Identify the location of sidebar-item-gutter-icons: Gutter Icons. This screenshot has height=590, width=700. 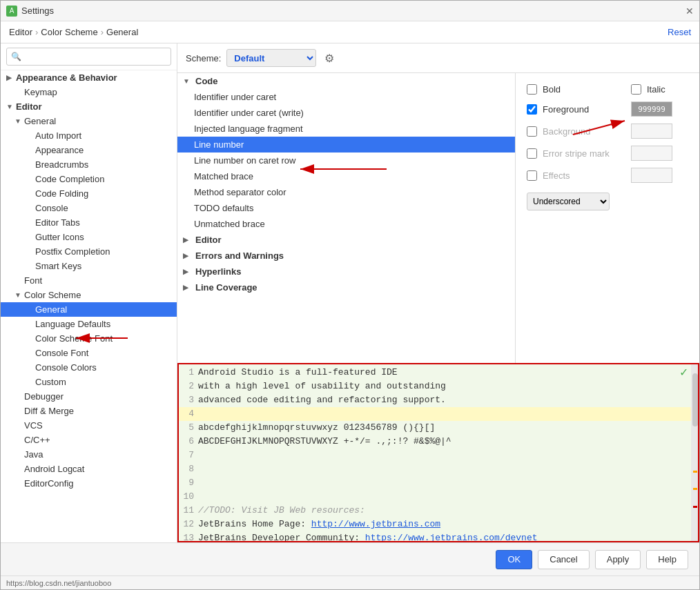
(88, 237).